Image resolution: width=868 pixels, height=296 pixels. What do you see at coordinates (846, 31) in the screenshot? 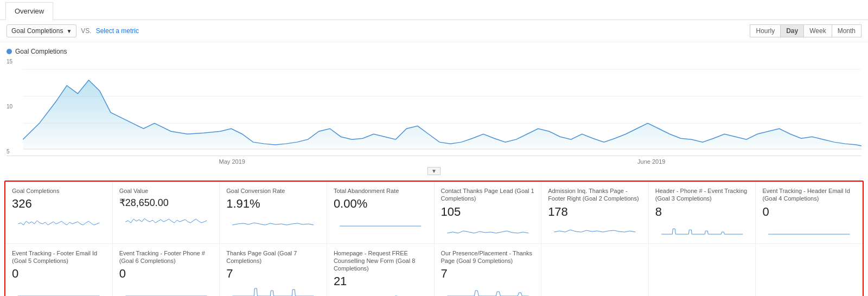
I see `time-btn-month: Month` at bounding box center [846, 31].